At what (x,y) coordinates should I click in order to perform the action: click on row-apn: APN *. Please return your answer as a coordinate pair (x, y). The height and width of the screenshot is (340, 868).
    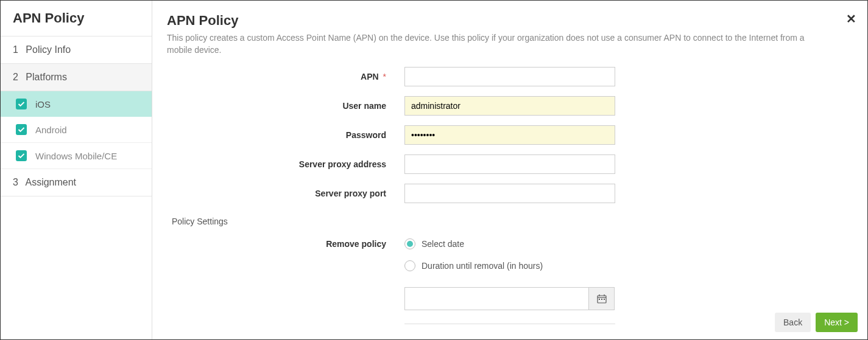
    Looking at the image, I should click on (510, 77).